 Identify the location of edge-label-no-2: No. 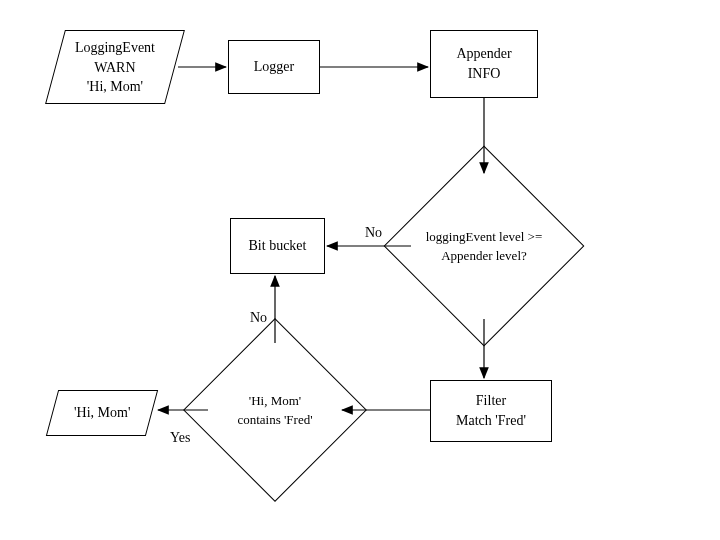
(258, 318).